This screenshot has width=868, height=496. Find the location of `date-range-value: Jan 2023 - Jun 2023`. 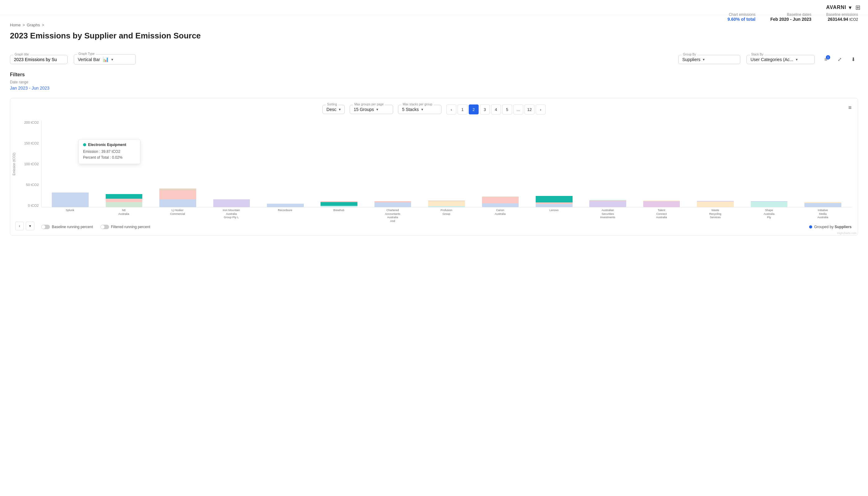

date-range-value: Jan 2023 - Jun 2023 is located at coordinates (434, 88).